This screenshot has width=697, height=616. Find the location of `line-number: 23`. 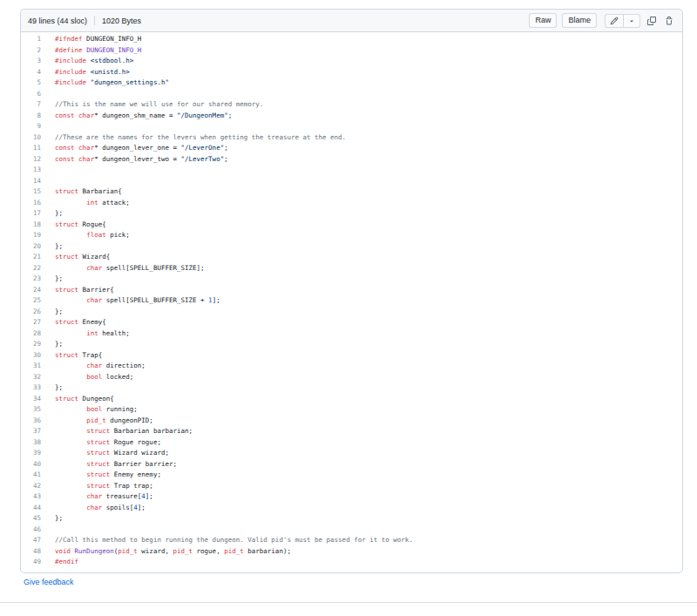

line-number: 23 is located at coordinates (31, 279).